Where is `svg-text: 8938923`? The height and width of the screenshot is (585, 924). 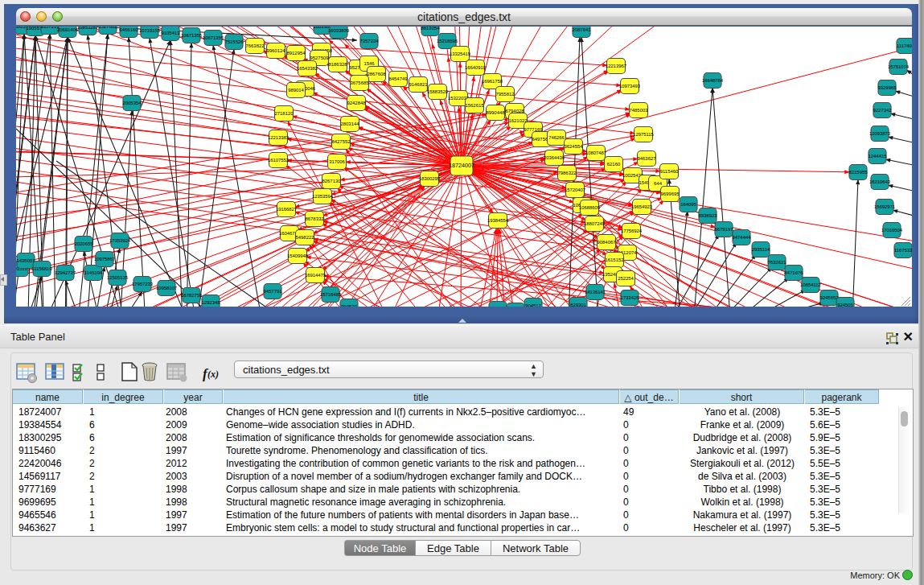 svg-text: 8938923 is located at coordinates (708, 216).